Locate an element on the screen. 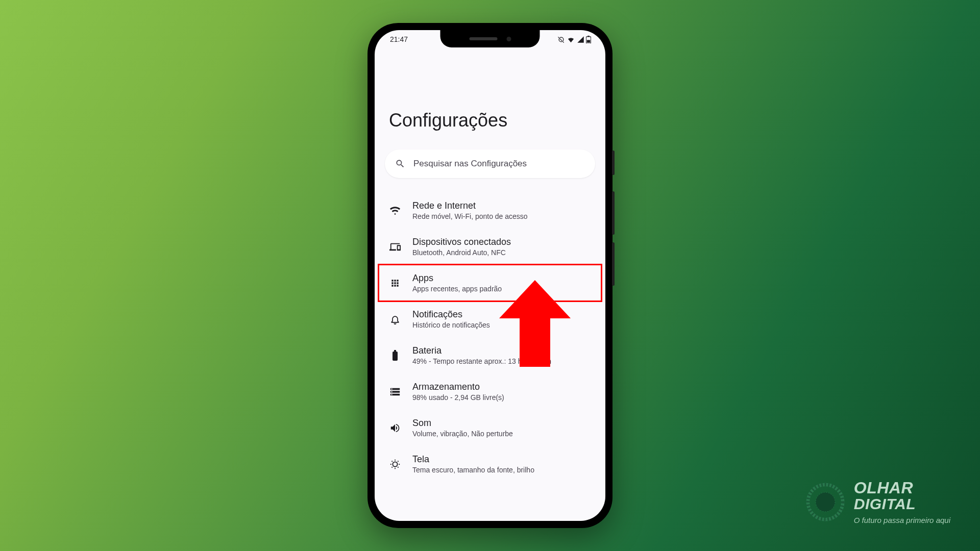 This screenshot has height=551, width=980. status-icons is located at coordinates (574, 40).